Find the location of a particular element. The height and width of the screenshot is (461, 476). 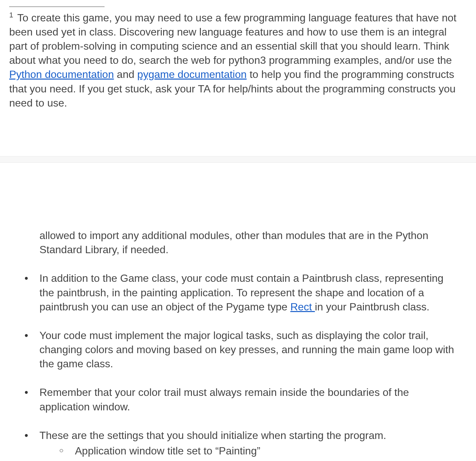

list-item: Remember that your color trail must alwa… is located at coordinates (238, 400).